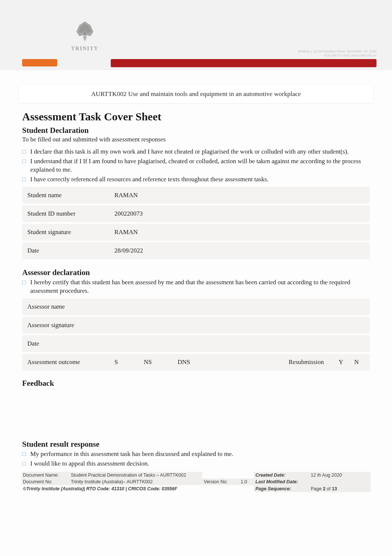 The width and height of the screenshot is (392, 556). Describe the element at coordinates (196, 94) in the screenshot. I see `unit-title: AURTTK002 Use and maintain tools and equ…` at that location.